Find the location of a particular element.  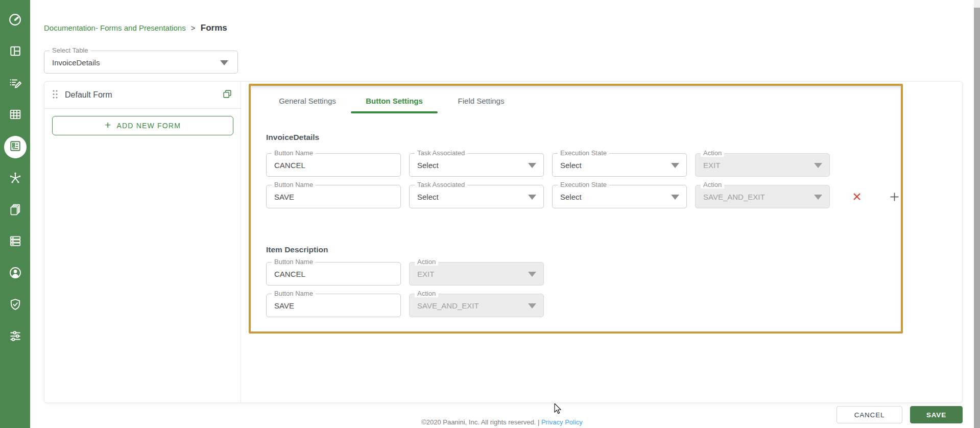

add-new-form-label: ADD NEW FORM is located at coordinates (149, 126).